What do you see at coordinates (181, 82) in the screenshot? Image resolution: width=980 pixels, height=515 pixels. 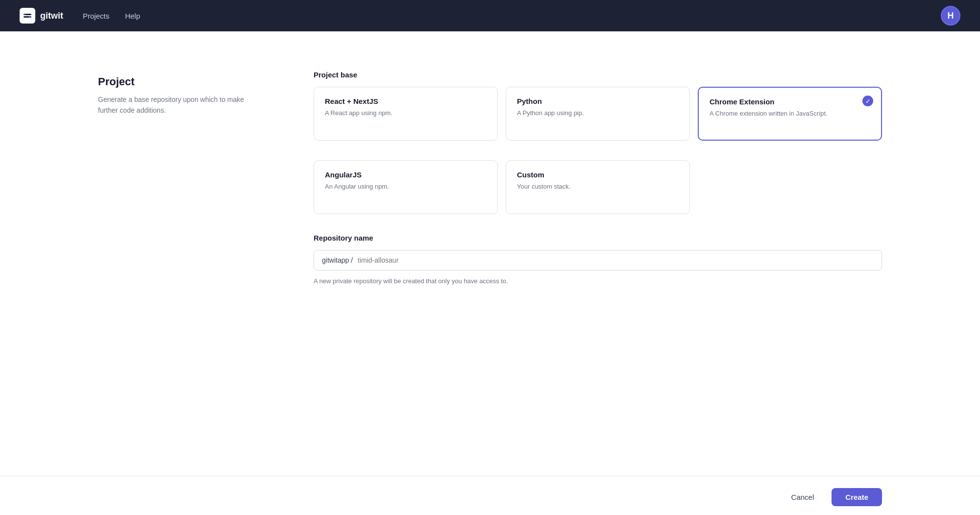 I see `section-title: Project` at bounding box center [181, 82].